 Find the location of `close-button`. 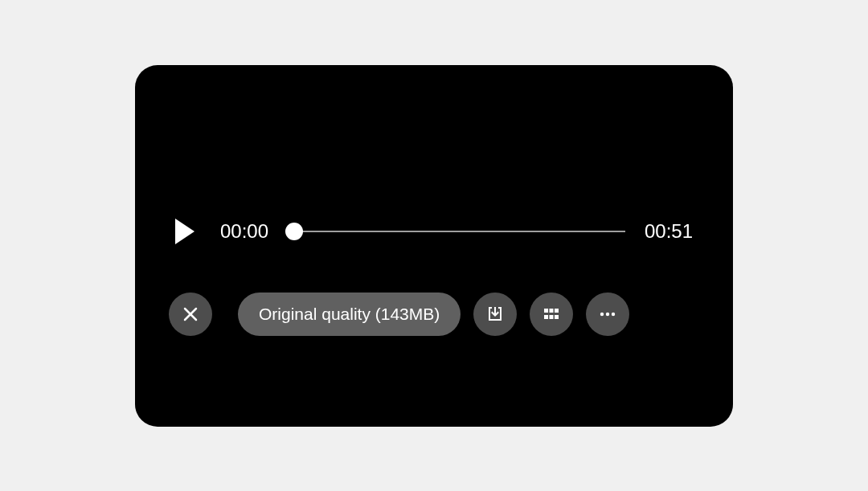

close-button is located at coordinates (190, 314).